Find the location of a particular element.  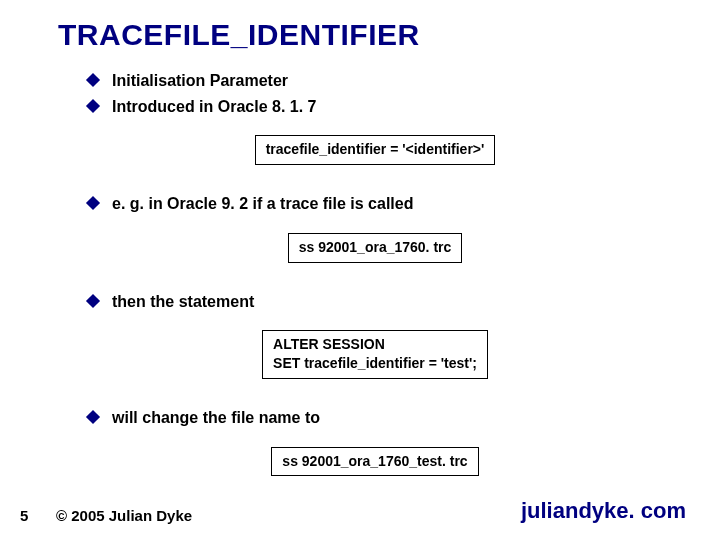

bullet-item: will change the file name to is located at coordinates (360, 418).